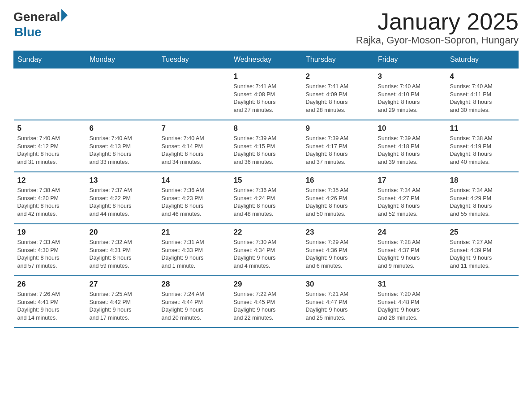 This screenshot has width=532, height=411. Describe the element at coordinates (483, 98) in the screenshot. I see `day-info: Sunrise: 7:40 AM Sunset: 4:11 PM Dayligh…` at that location.